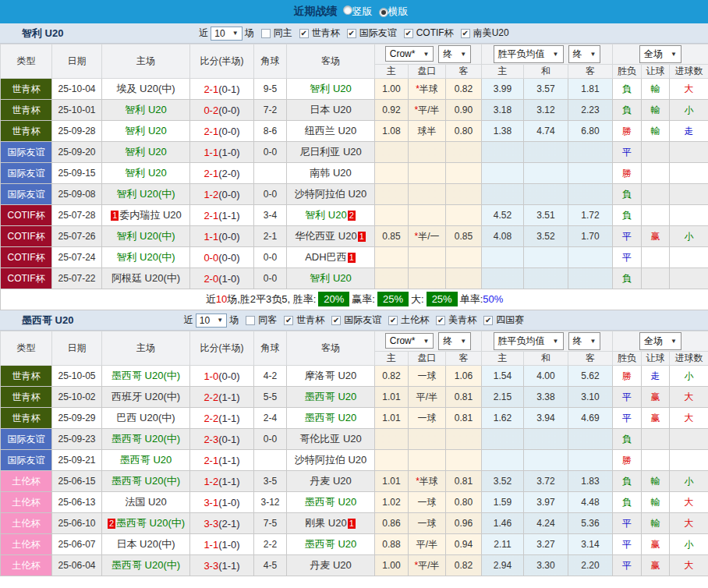 This screenshot has width=708, height=588. What do you see at coordinates (211, 153) in the screenshot?
I see `fulltime-score: 1-1` at bounding box center [211, 153].